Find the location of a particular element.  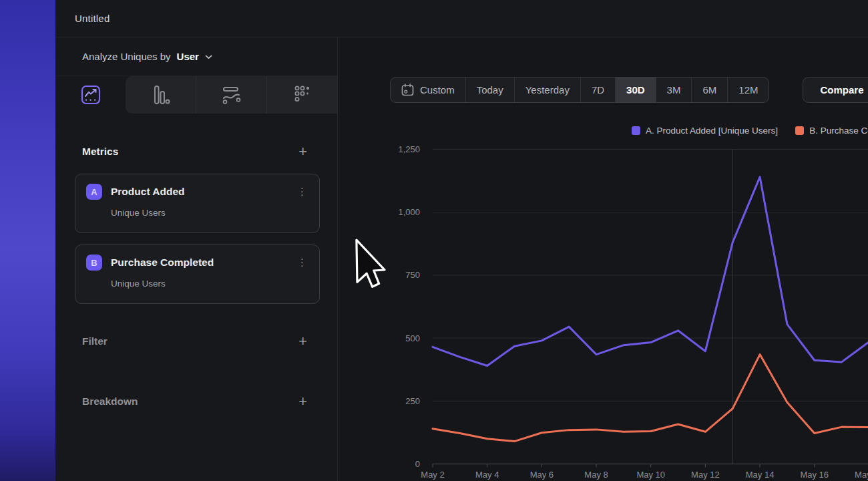

series-line-b is located at coordinates (650, 398).